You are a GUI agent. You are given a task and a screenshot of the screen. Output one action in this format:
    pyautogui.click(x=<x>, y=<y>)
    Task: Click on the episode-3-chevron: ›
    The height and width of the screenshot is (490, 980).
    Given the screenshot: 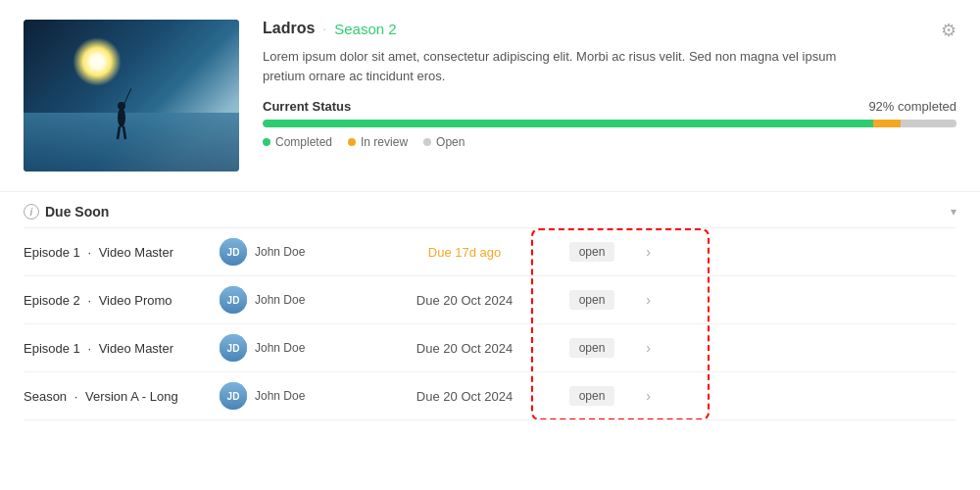 What is the action you would take?
    pyautogui.click(x=641, y=348)
    